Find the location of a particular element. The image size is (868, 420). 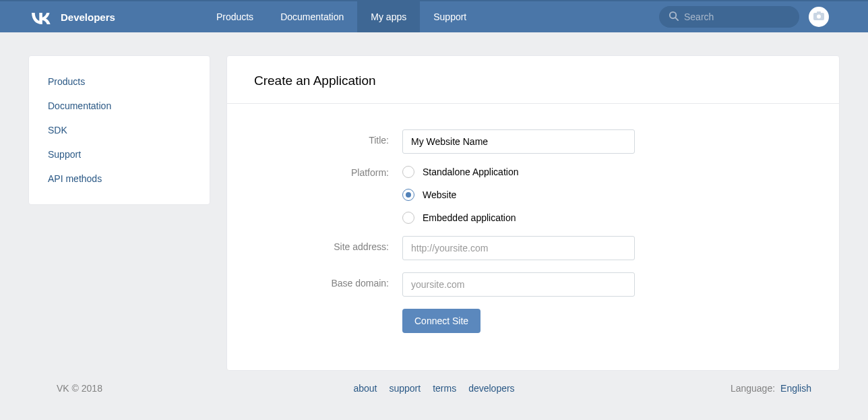

platform-radio-website: Website is located at coordinates (519, 195).